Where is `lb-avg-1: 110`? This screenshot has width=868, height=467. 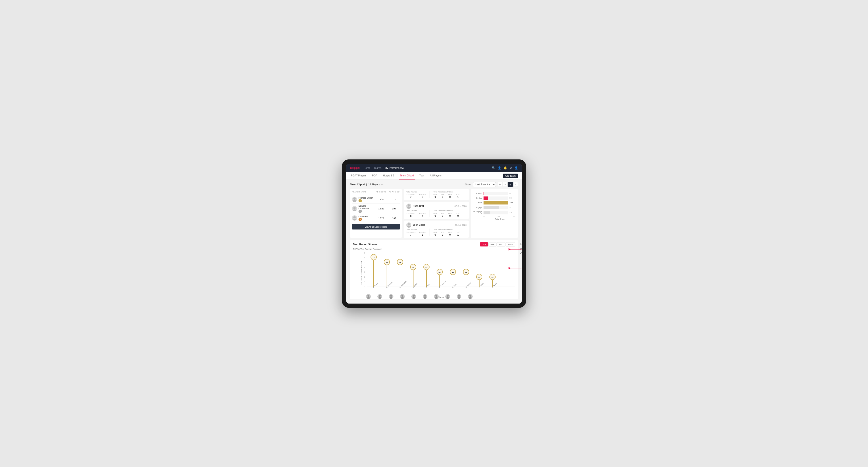 lb-avg-1: 110 is located at coordinates (394, 199).